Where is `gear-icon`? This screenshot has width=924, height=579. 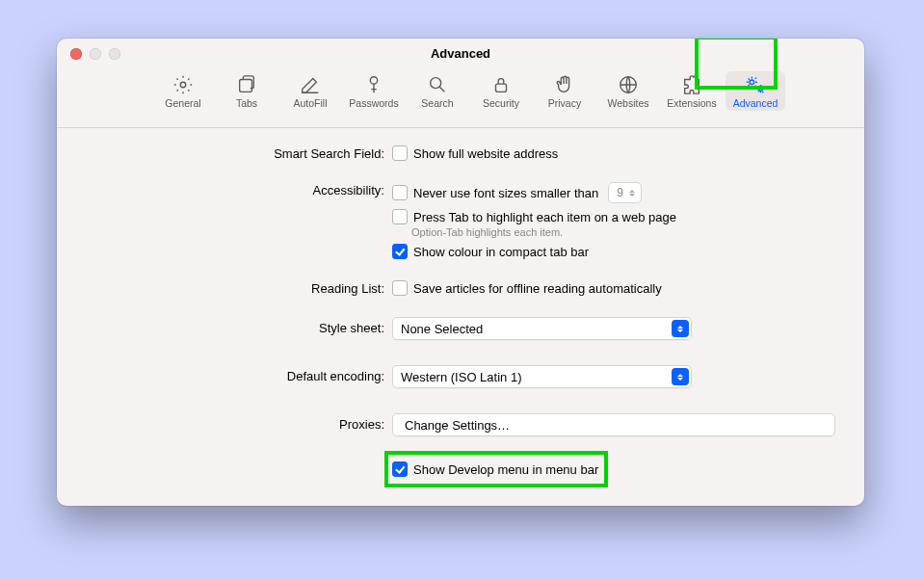 gear-icon is located at coordinates (183, 85).